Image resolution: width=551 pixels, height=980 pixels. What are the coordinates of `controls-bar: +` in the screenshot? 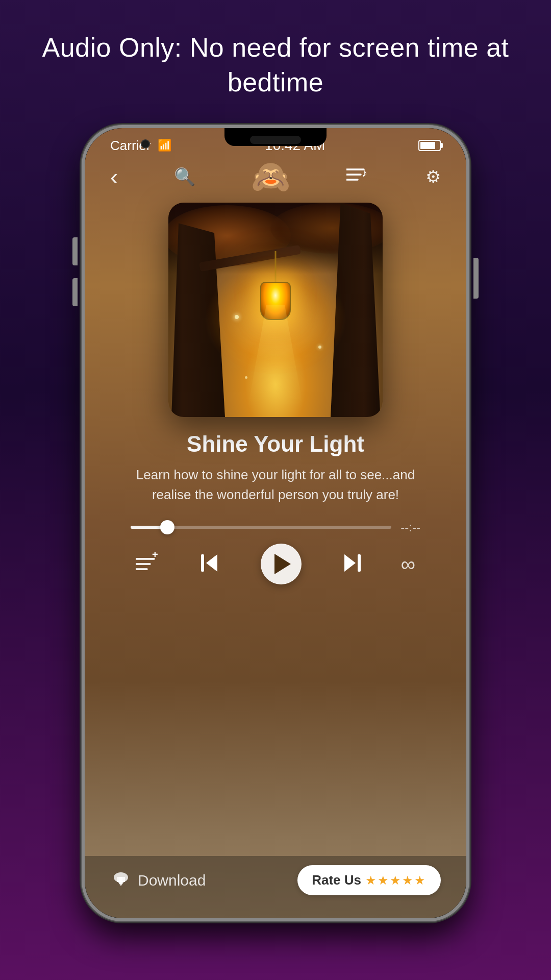 It's located at (276, 562).